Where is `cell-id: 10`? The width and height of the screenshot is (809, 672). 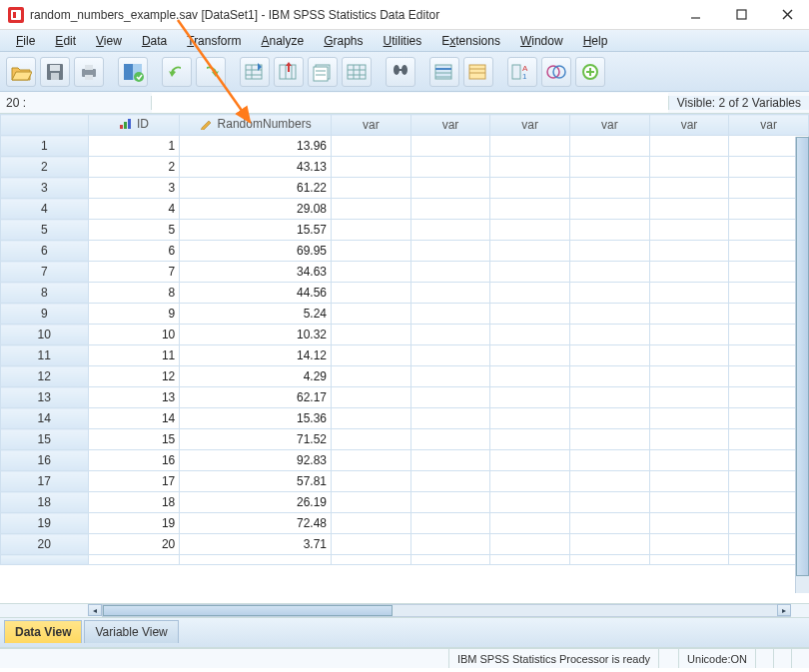 cell-id: 10 is located at coordinates (134, 336).